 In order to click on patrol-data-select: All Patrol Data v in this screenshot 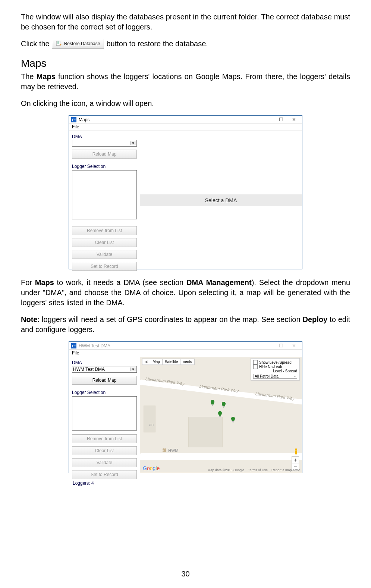, I will do `click(275, 376)`.